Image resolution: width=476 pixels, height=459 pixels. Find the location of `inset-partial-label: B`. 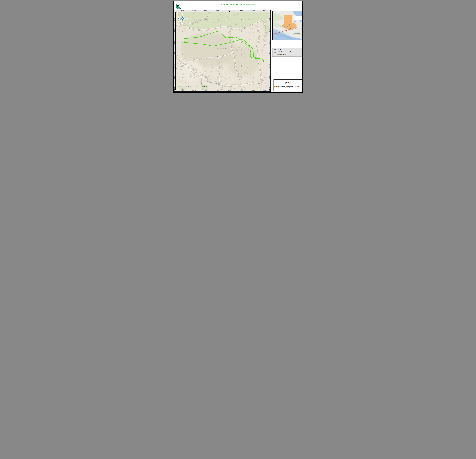

inset-partial-label: B is located at coordinates (292, 18).